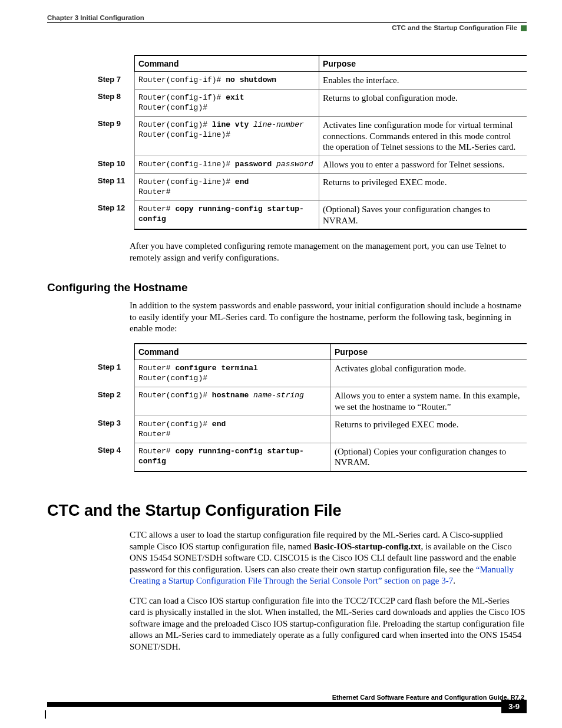 The height and width of the screenshot is (728, 562). What do you see at coordinates (514, 706) in the screenshot?
I see `page-number: 3-9` at bounding box center [514, 706].